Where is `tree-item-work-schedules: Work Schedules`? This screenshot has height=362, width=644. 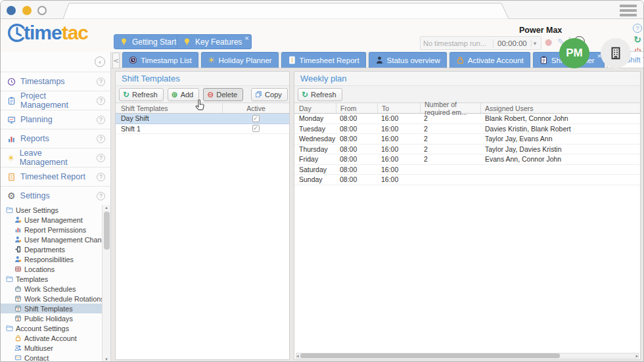 tree-item-work-schedules: Work Schedules is located at coordinates (51, 289).